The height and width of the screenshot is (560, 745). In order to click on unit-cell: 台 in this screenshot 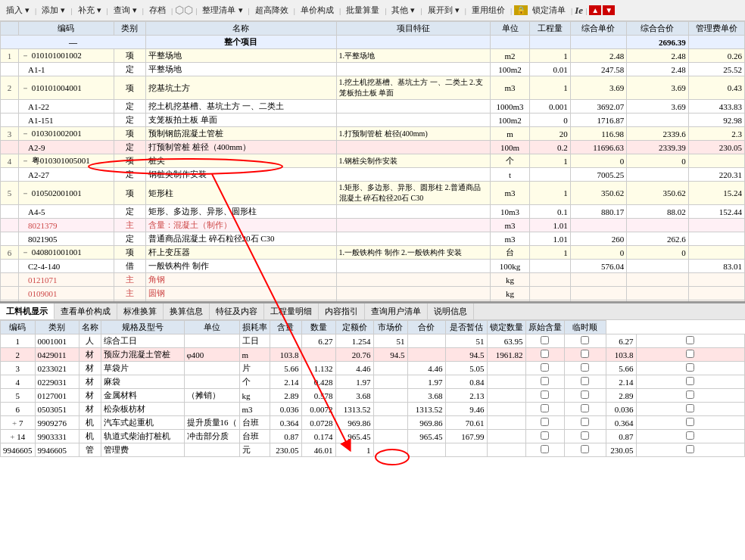, I will do `click(510, 253)`.